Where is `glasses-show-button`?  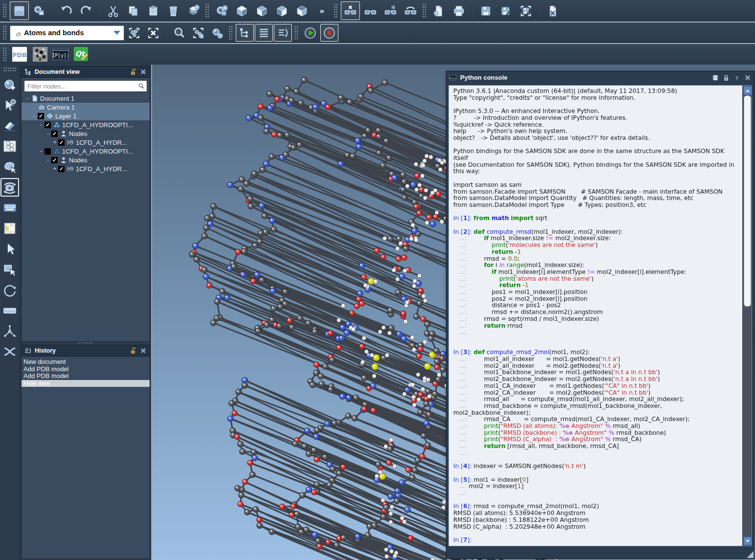
glasses-show-button is located at coordinates (371, 11).